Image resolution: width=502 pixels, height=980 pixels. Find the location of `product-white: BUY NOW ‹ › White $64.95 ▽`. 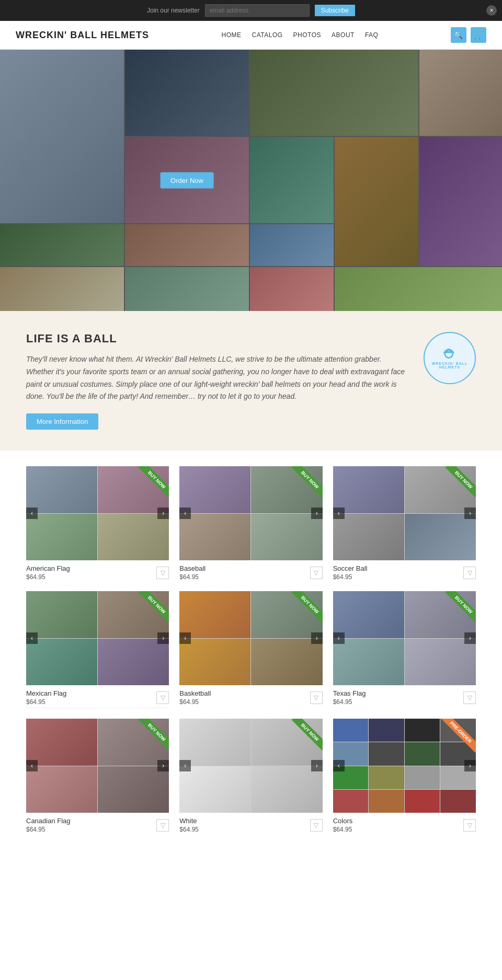

product-white: BUY NOW ‹ › White $64.95 ▽ is located at coordinates (251, 776).